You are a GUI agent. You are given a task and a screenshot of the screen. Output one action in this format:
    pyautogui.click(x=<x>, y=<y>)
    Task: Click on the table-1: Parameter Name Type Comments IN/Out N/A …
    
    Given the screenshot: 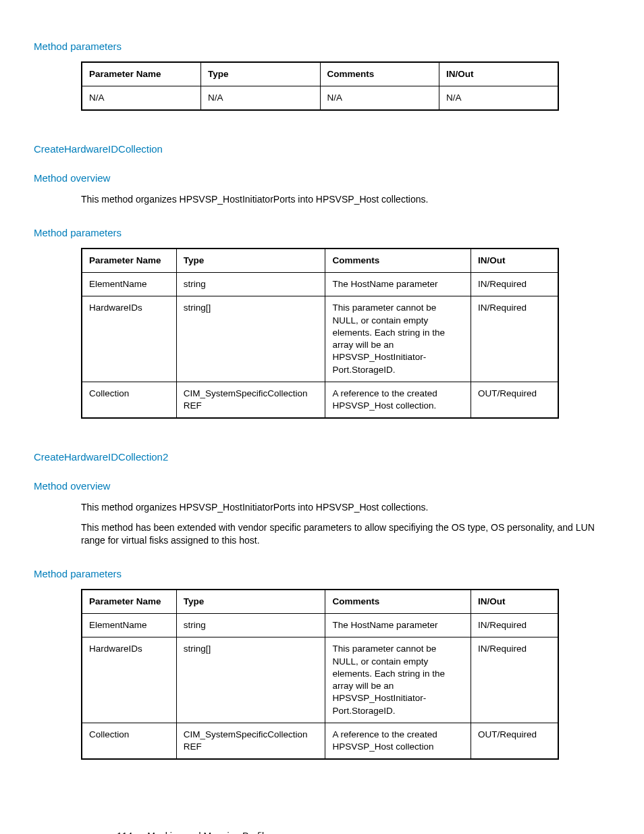 What is the action you would take?
    pyautogui.click(x=320, y=86)
    